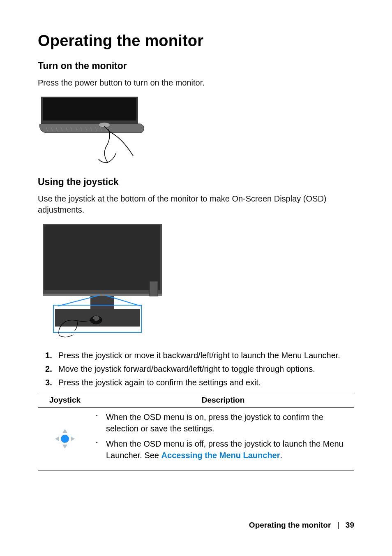 The height and width of the screenshot is (556, 392). What do you see at coordinates (196, 432) in the screenshot?
I see `joystick-description-table: Joystick Description` at bounding box center [196, 432].